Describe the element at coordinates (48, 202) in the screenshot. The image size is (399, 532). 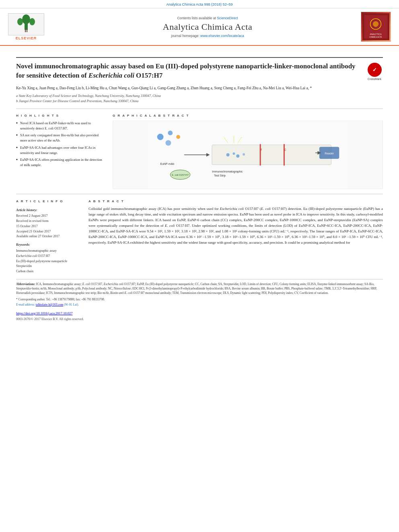
I see `article-info-label: A R T I C L E I N F O` at that location.